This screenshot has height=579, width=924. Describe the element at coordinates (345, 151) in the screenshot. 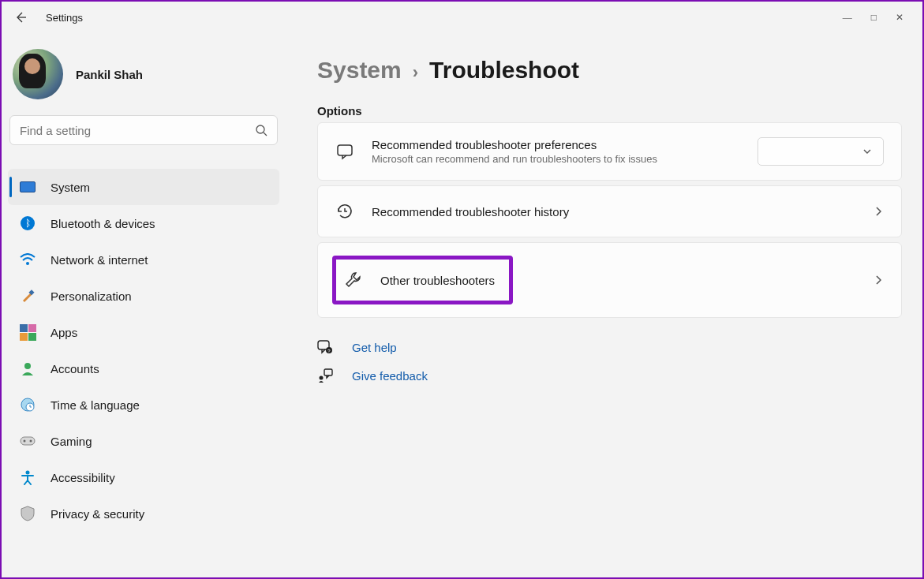

I see `chat-icon` at that location.